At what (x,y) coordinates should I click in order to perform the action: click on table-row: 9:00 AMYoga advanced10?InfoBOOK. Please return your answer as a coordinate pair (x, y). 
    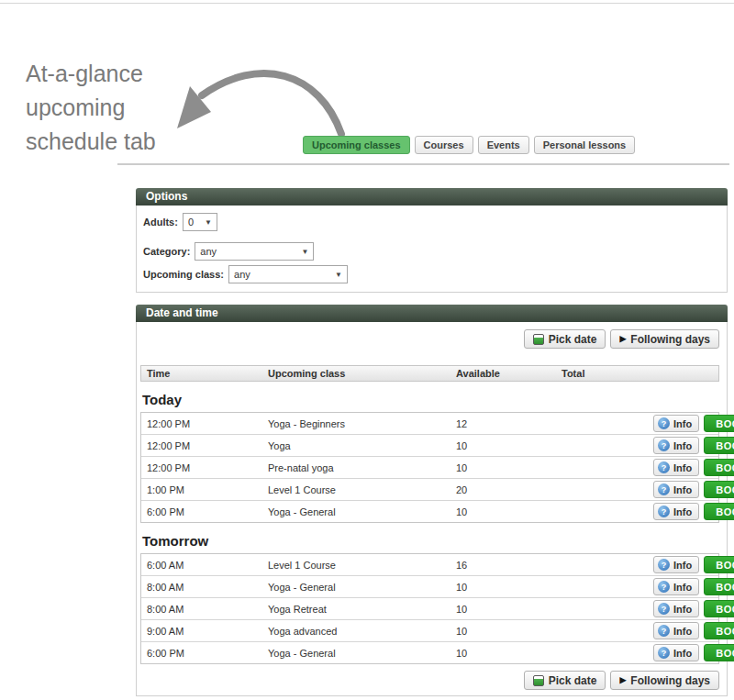
    Looking at the image, I should click on (429, 630).